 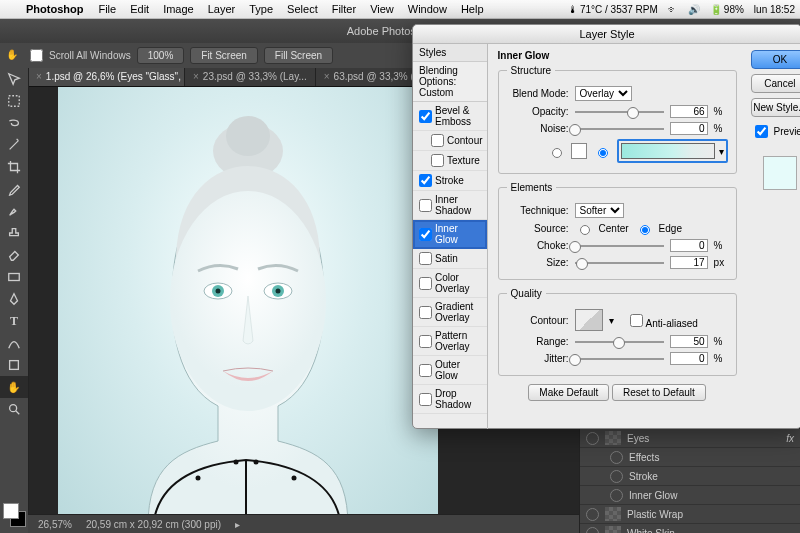 What do you see at coordinates (620, 112) in the screenshot?
I see `opacity-slider` at bounding box center [620, 112].